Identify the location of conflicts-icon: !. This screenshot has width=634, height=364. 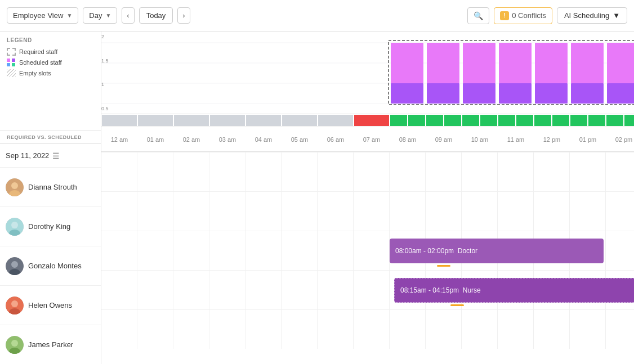
(504, 16).